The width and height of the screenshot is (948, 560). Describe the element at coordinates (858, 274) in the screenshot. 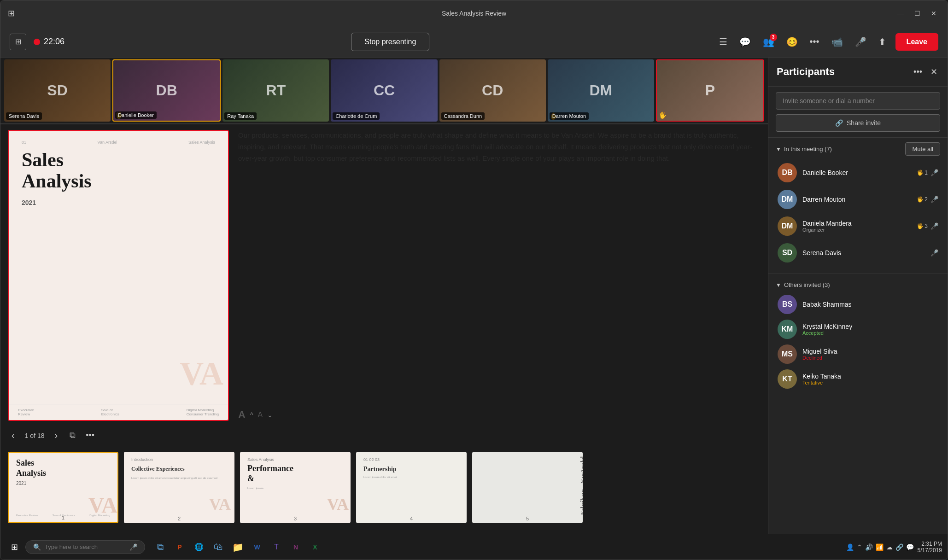

I see `section-divider` at that location.